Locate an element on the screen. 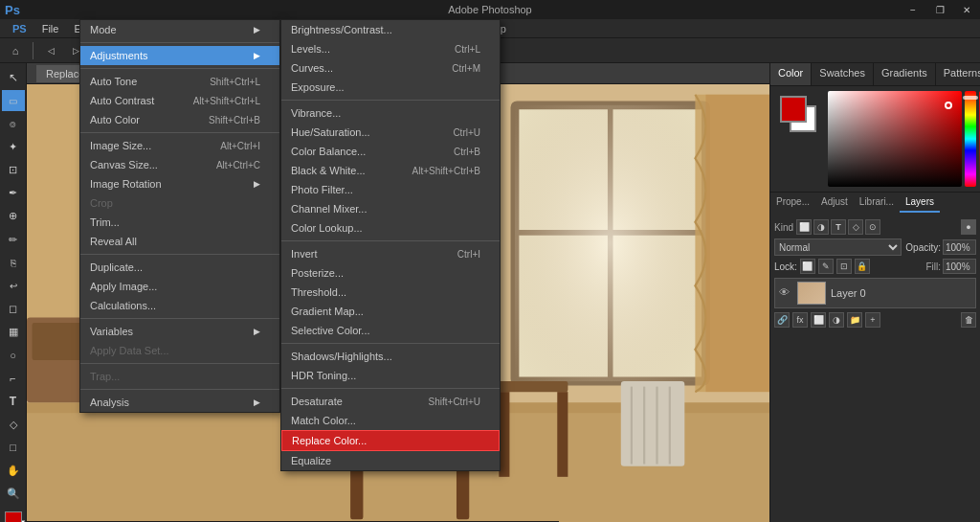 Image resolution: width=980 pixels, height=522 pixels. menu-item-gradient-map: Gradient Map... is located at coordinates (390, 311).